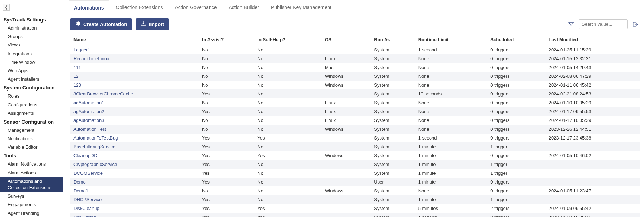  I want to click on automation-link: agAutomation1, so click(89, 103).